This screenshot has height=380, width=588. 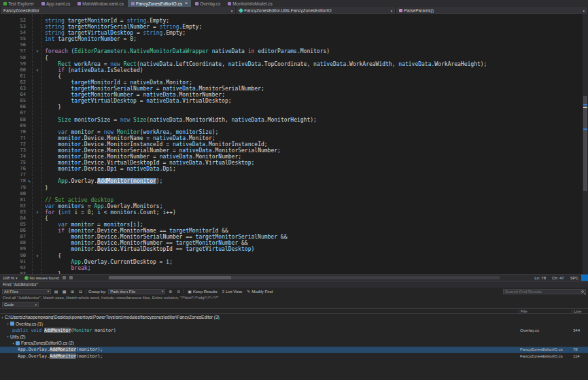 What do you see at coordinates (10, 278) in the screenshot?
I see `zoom-control: 108 % ▾` at bounding box center [10, 278].